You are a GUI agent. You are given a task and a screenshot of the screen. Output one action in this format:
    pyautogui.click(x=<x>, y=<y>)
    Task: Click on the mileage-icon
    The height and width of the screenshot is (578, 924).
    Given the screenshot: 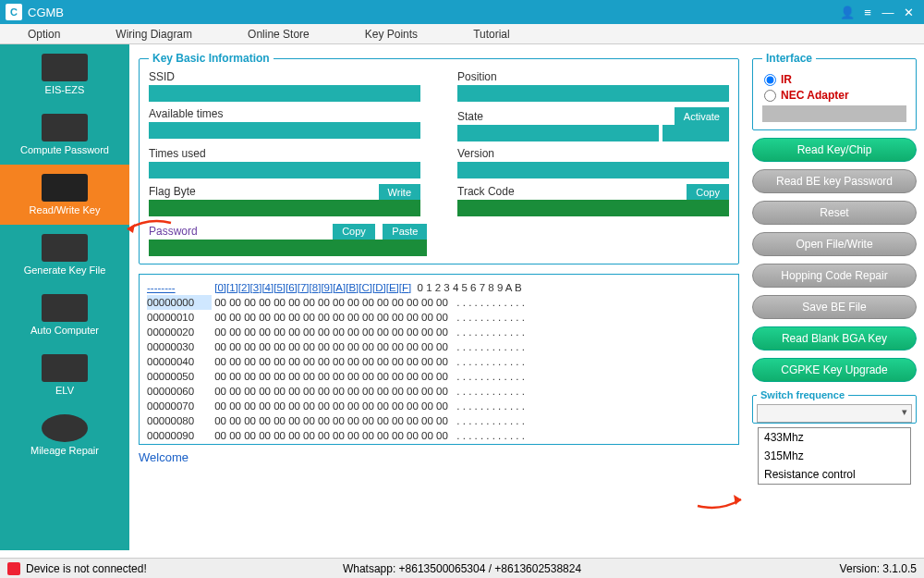 What is the action you would take?
    pyautogui.click(x=65, y=428)
    